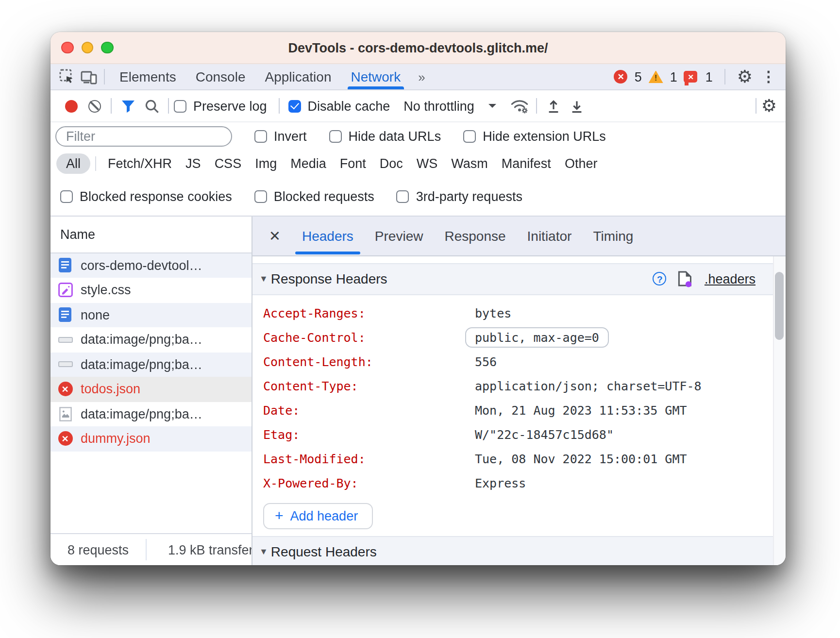  What do you see at coordinates (550, 235) in the screenshot?
I see `tab-initiator: Initiator` at bounding box center [550, 235].